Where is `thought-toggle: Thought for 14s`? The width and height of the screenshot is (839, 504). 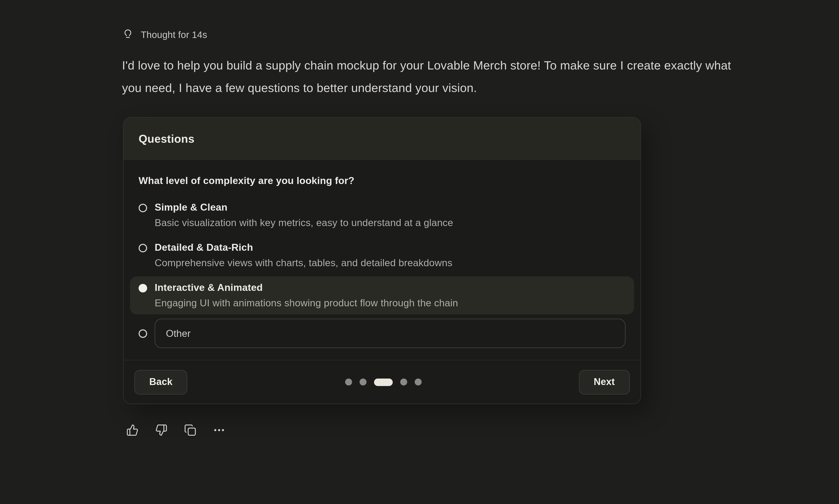
thought-toggle: Thought for 14s is located at coordinates (438, 35).